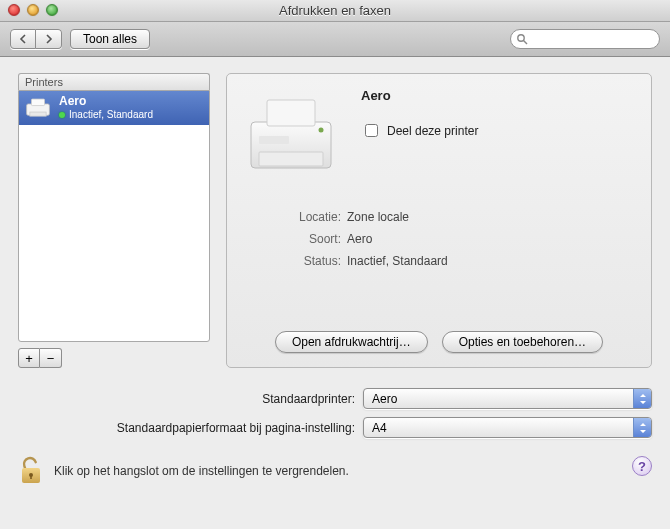 This screenshot has width=670, height=529. I want to click on share-printer-label: Deel deze printer, so click(432, 131).